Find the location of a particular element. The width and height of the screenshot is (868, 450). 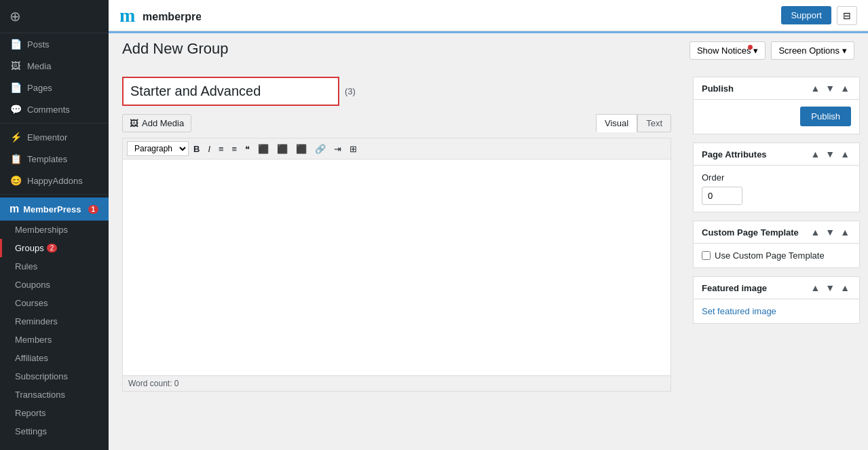

page-attr-close-btn: ▲ is located at coordinates (845, 154).